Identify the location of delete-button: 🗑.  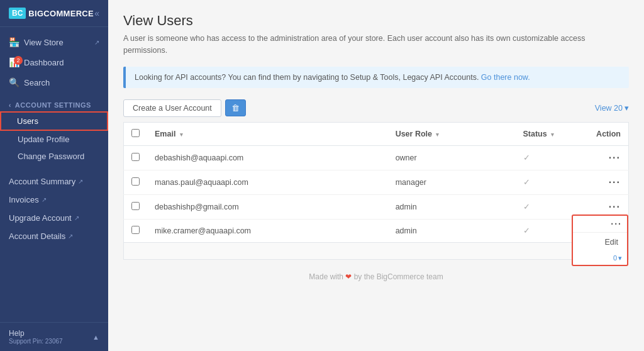
(235, 108).